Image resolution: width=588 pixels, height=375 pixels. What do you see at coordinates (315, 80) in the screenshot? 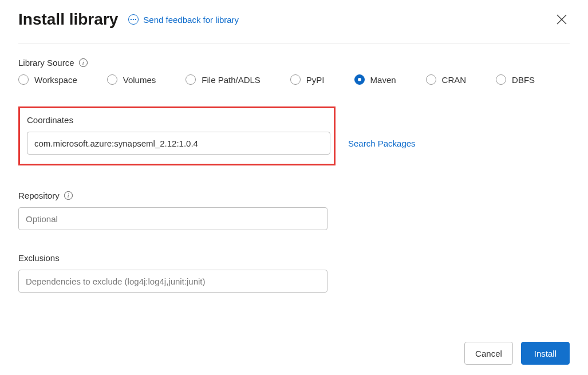
I see `radio-label: PyPI` at bounding box center [315, 80].